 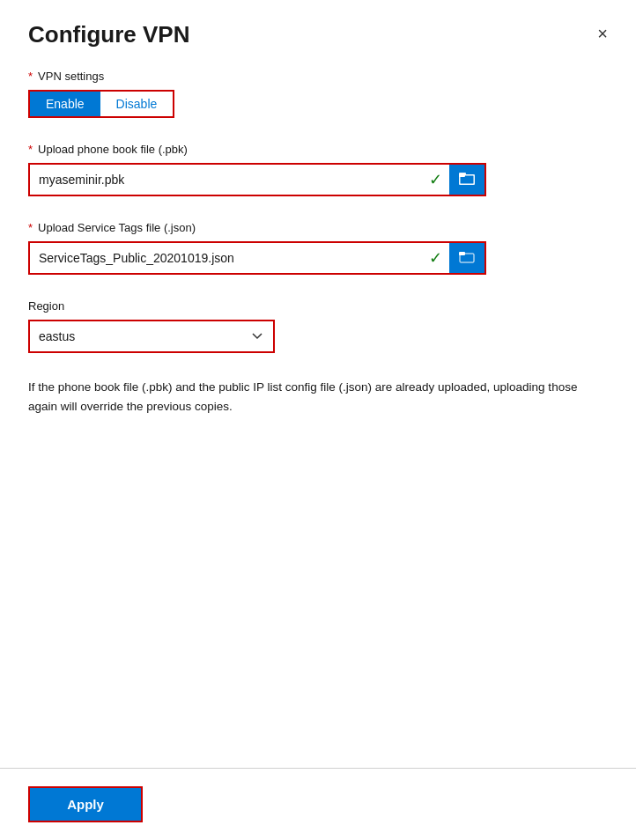 I want to click on vpn-settings-group: * VPN settings Enable Disable, so click(x=318, y=93).